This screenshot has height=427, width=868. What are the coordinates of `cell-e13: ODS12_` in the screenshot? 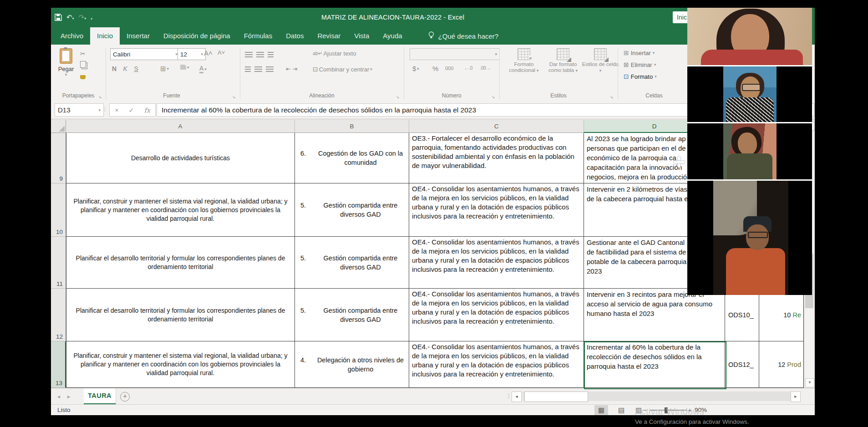 It's located at (742, 365).